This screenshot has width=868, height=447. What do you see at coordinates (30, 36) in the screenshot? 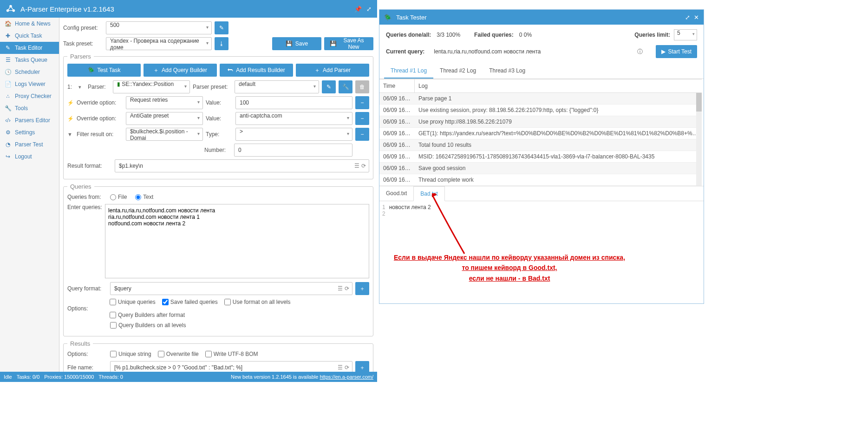
I see `sidebar-item-quick-task: ✚Quick Task` at bounding box center [30, 36].